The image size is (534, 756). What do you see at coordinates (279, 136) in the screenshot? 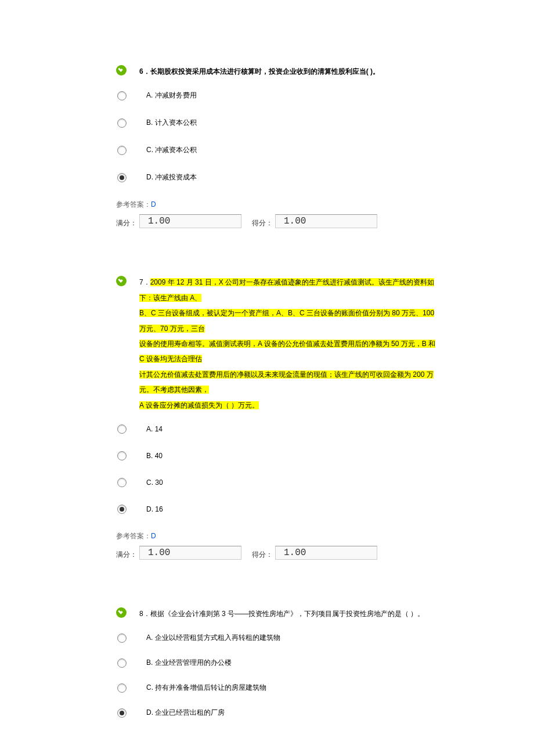
I see `option-list: A. 冲减财务费用 B. 计入资本公积 C. 冲减资本公积 D. 冲减投资成本` at bounding box center [279, 136].